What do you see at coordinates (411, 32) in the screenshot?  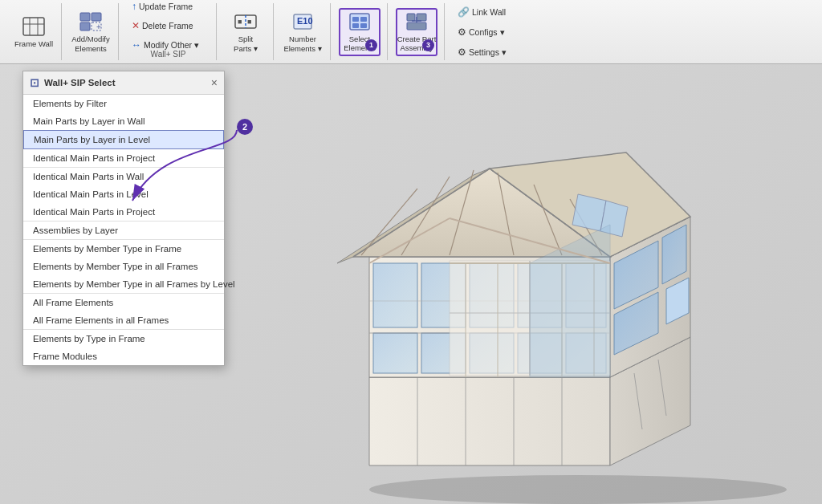 I see `toolbar: Frame Wall + Add/ModifyElements ↑ Update…` at bounding box center [411, 32].